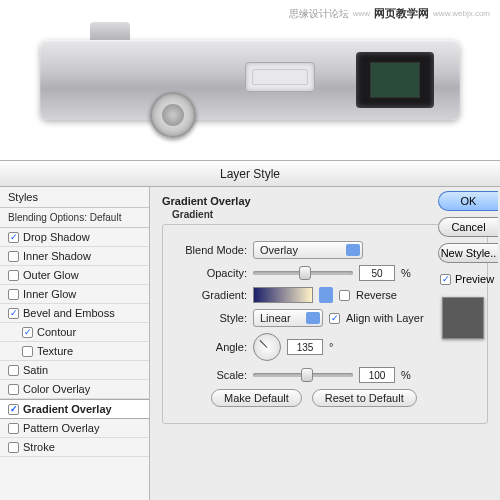 The image size is (500, 500). What do you see at coordinates (469, 265) in the screenshot?
I see `dialog-right-column: OK Cancel New Style.. Preview` at bounding box center [469, 265].